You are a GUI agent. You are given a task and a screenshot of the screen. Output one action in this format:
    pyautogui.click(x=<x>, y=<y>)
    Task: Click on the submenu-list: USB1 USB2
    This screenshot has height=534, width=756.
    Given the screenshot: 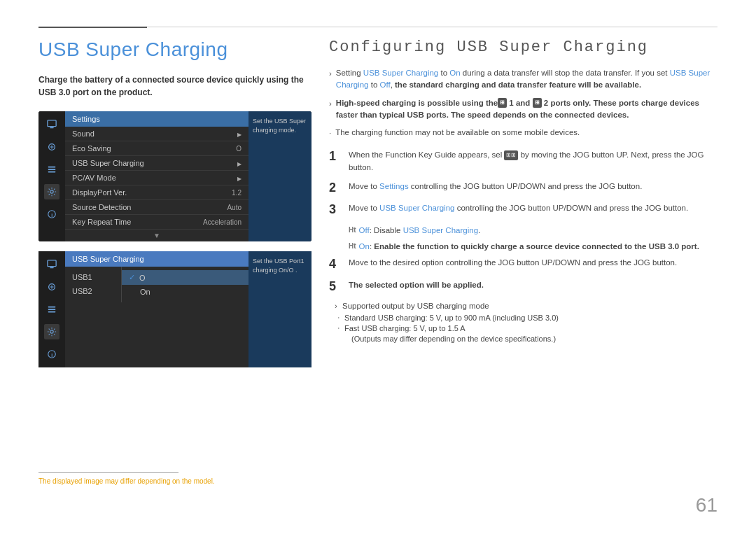 What is the action you would take?
    pyautogui.click(x=93, y=284)
    